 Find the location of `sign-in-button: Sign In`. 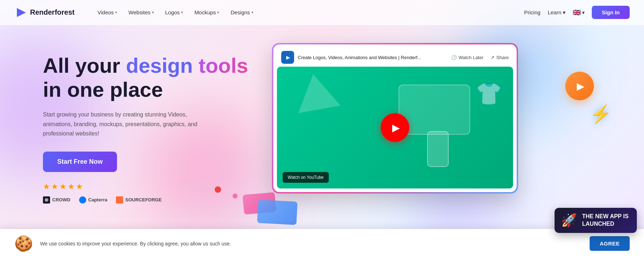

sign-in-button: Sign In is located at coordinates (611, 12).